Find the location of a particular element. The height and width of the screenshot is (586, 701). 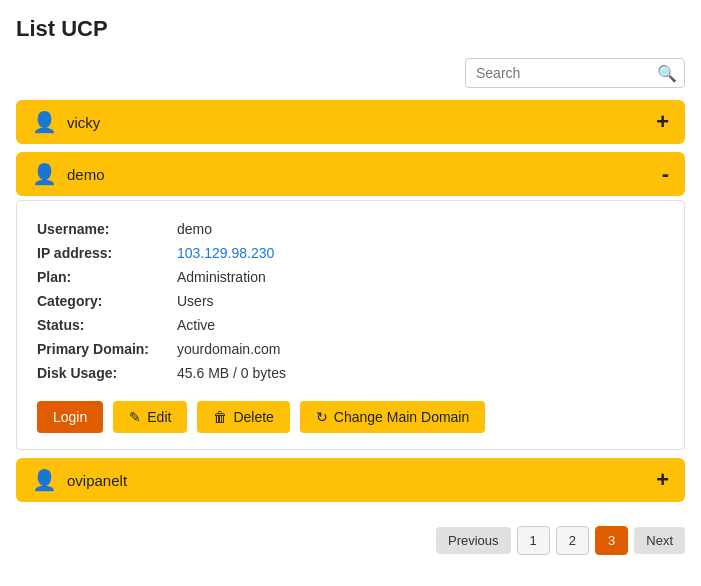

action-buttons-demo: Login ✎ Edit 🗑 Delete ↻ Change Main Doma… is located at coordinates (350, 417).